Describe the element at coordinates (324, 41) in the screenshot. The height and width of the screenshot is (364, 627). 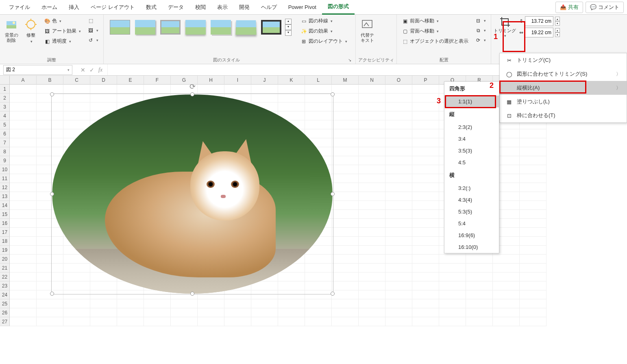
I see `picture-layout-button: ⊞図のレイアウト▾` at that location.